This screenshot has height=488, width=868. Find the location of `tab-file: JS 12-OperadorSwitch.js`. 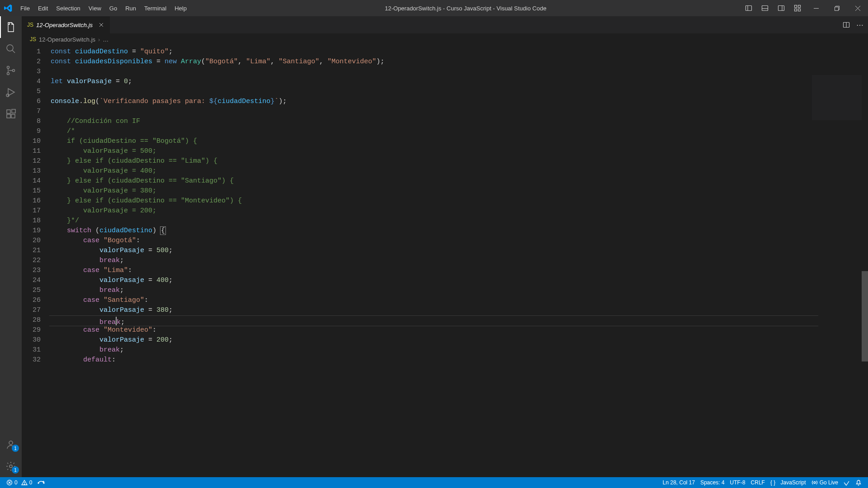

tab-file: JS 12-OperadorSwitch.js is located at coordinates (66, 25).